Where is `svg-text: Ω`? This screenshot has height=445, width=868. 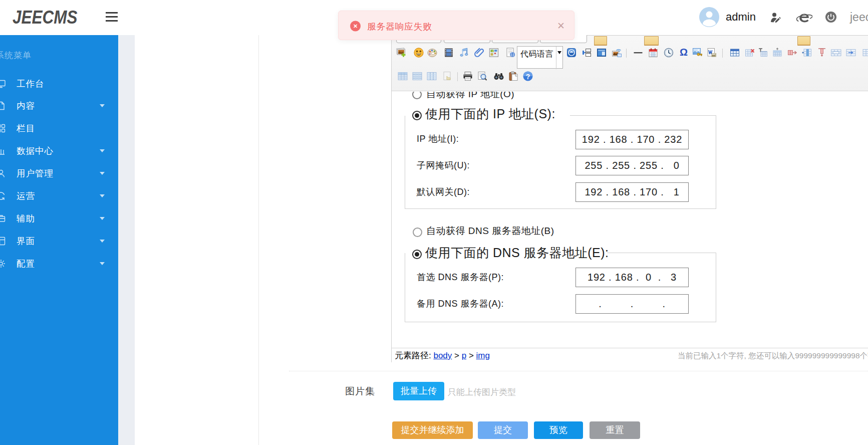 svg-text: Ω is located at coordinates (684, 52).